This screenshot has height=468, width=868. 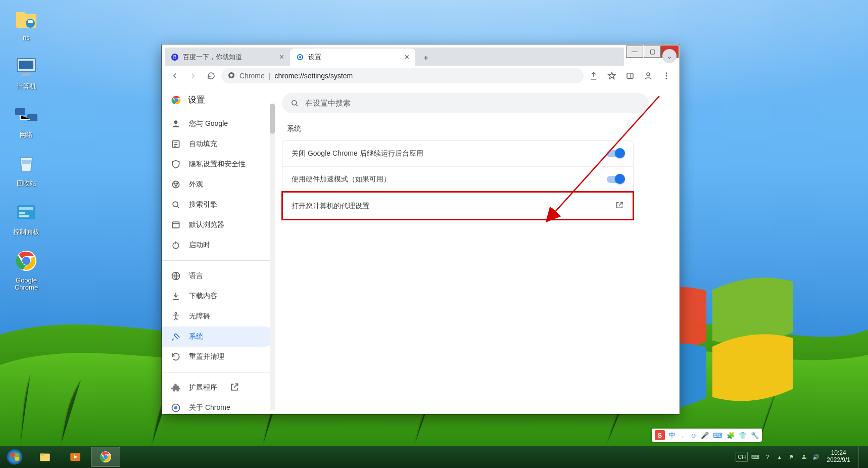 What do you see at coordinates (594, 76) in the screenshot?
I see `share-button` at bounding box center [594, 76].